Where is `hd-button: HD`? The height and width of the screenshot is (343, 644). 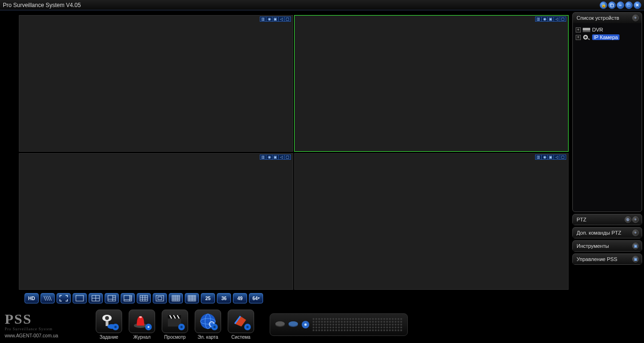 hd-button: HD is located at coordinates (32, 298).